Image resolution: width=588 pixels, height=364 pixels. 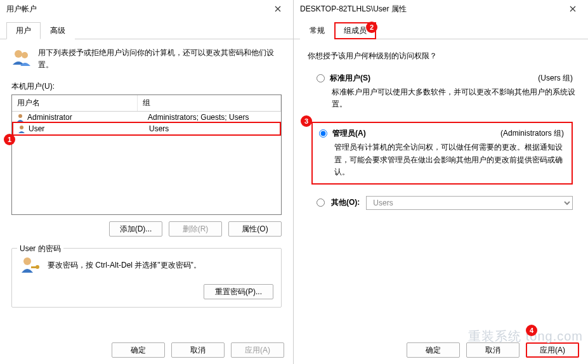 What do you see at coordinates (58, 30) in the screenshot?
I see `tab-advanced: 高级` at bounding box center [58, 30].